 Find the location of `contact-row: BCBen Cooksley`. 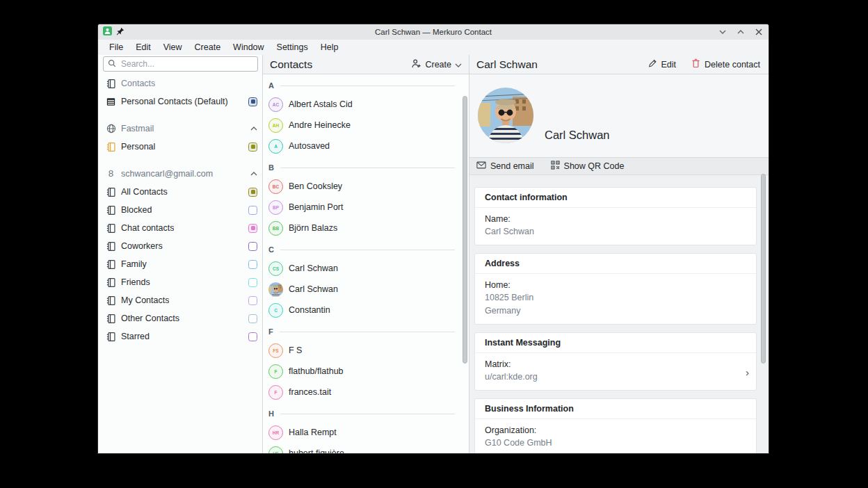

contact-row: BCBen Cooksley is located at coordinates (362, 186).